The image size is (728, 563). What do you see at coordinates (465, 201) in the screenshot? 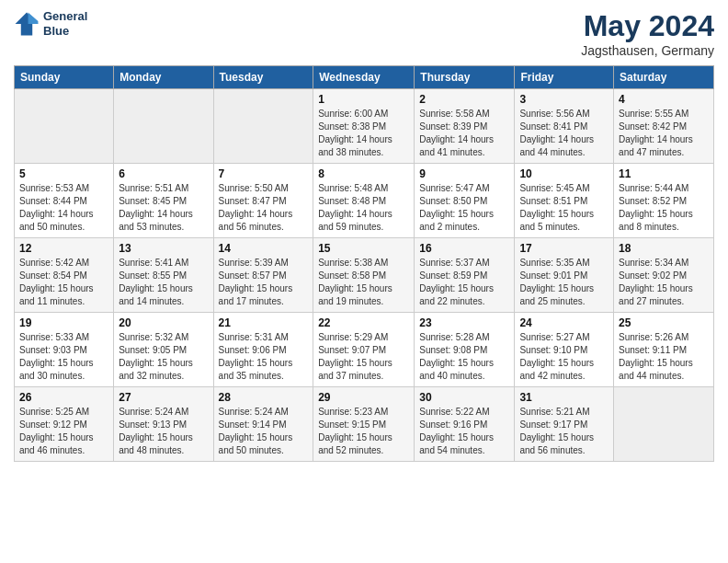
I see `calendar-cell: 9Sunrise: 5:47 AM Sunset: 8:50 PM Daylig…` at bounding box center [465, 201].